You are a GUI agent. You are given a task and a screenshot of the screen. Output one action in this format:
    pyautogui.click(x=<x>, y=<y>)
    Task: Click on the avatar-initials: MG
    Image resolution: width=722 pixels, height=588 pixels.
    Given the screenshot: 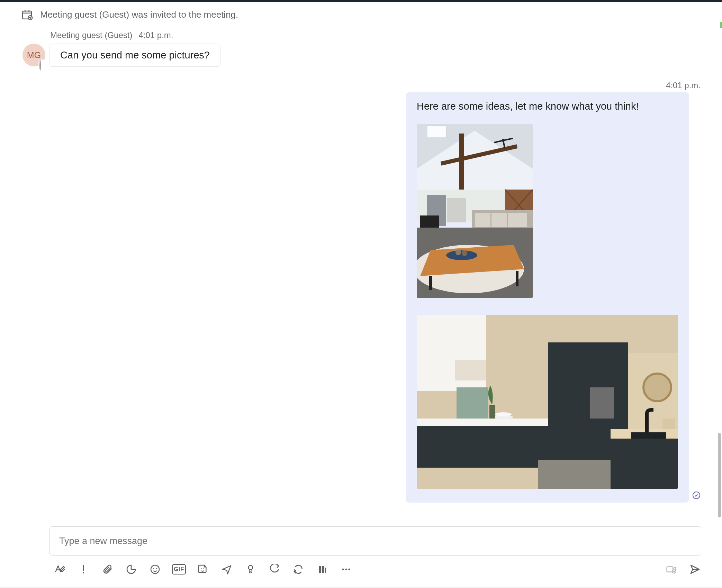 What is the action you would take?
    pyautogui.click(x=34, y=55)
    